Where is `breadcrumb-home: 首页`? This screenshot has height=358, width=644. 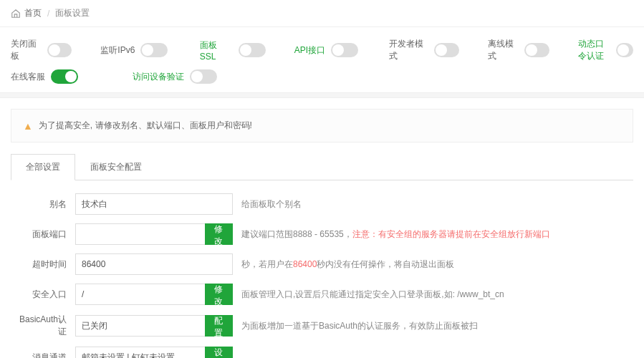
breadcrumb-home: 首页 is located at coordinates (33, 13).